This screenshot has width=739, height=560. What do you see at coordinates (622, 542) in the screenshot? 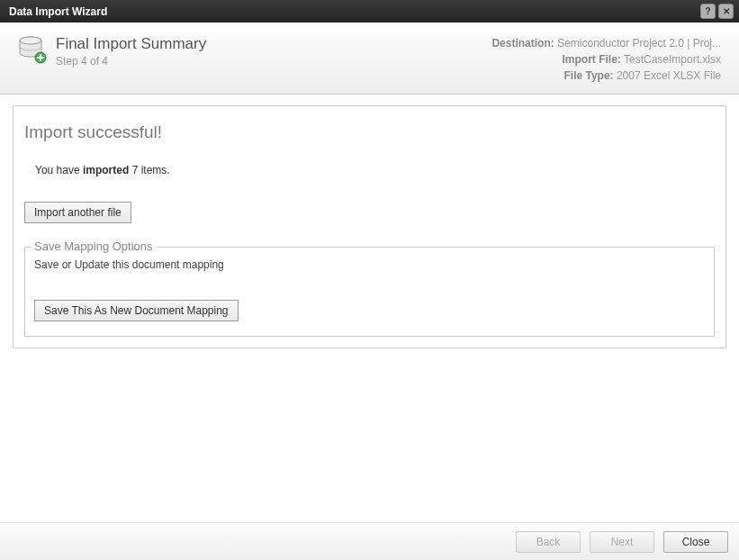
I see `next-button: Next` at bounding box center [622, 542].